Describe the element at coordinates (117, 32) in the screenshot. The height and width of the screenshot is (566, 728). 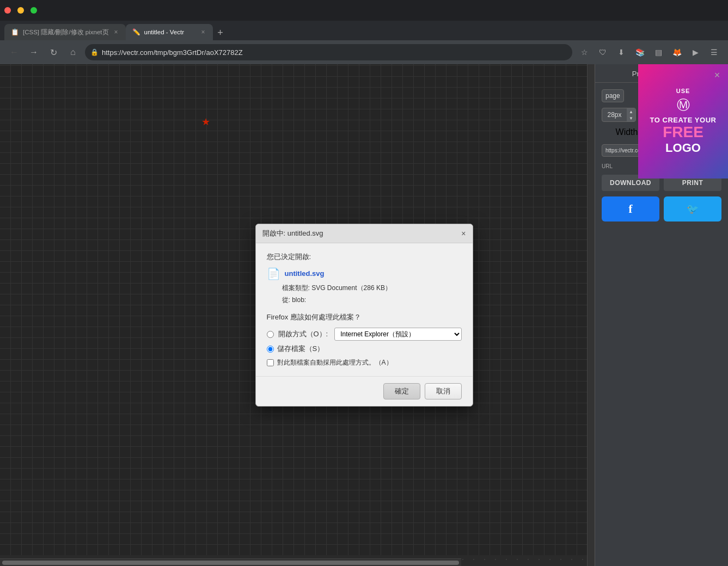
I see `tab1-close-button: ×` at that location.